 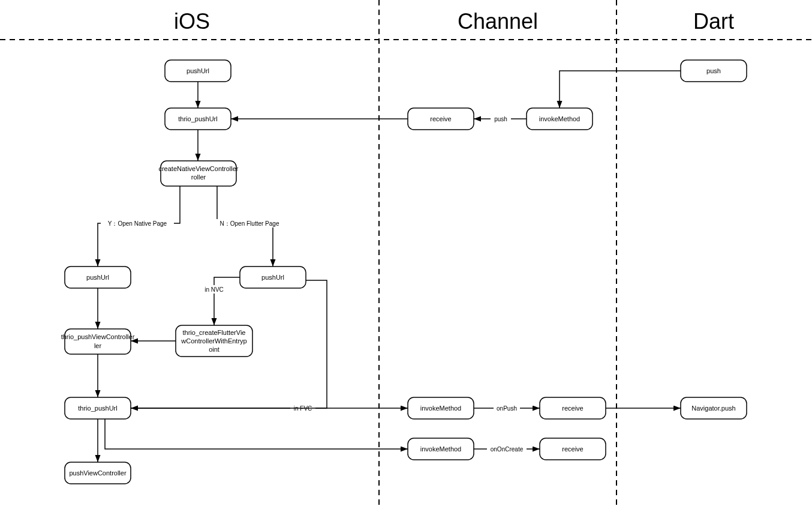 I want to click on svg-text: createNativeViewController, so click(x=198, y=169).